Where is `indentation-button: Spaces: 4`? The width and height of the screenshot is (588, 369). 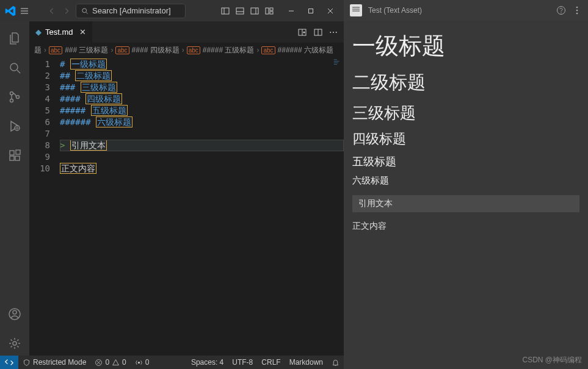
indentation-button: Spaces: 4 is located at coordinates (208, 362).